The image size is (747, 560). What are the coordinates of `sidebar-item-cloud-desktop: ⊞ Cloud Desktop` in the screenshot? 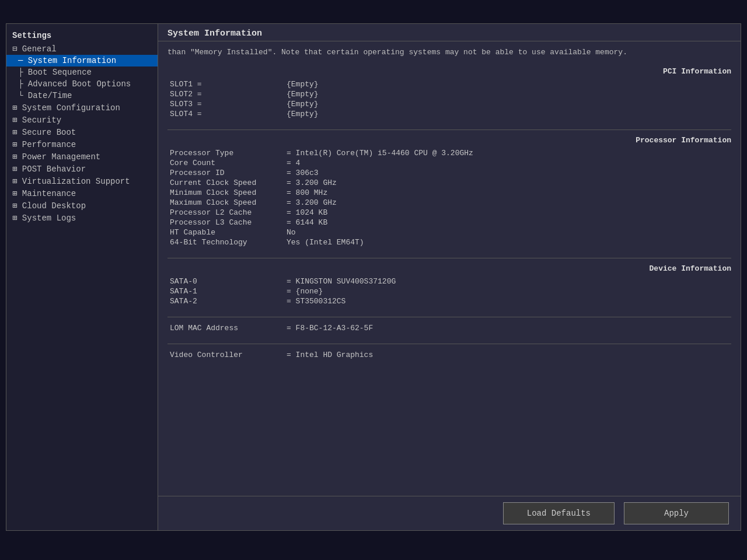 It's located at (82, 205).